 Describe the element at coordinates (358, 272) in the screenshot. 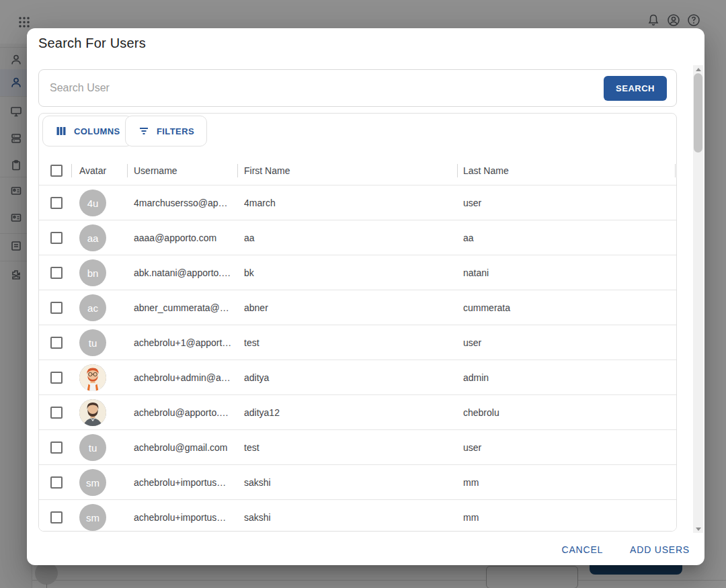

I see `table-row: bn abk.natani@apporto.… bk natani` at that location.